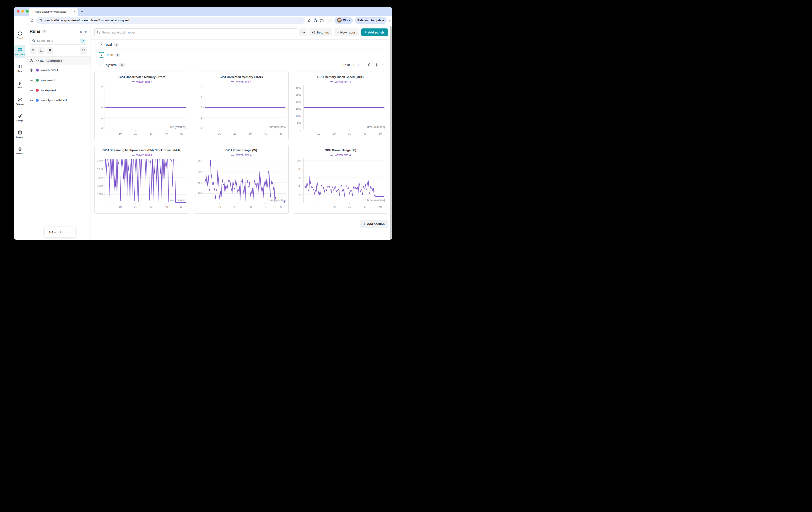  I want to click on chart-plot-area: 1008060402001020304050Time (minutes), so click(341, 185).